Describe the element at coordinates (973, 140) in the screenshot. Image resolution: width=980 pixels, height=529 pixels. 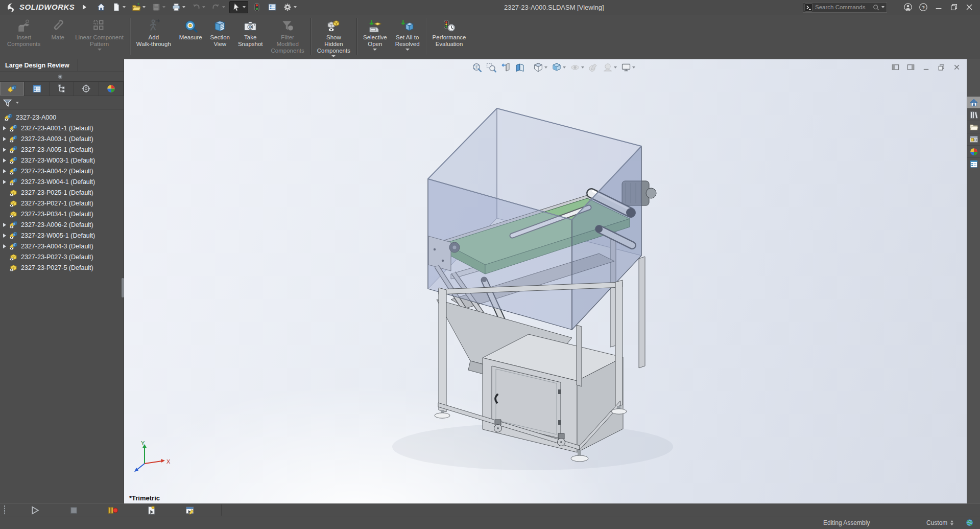
I see `taskpane-view-palette-button` at that location.